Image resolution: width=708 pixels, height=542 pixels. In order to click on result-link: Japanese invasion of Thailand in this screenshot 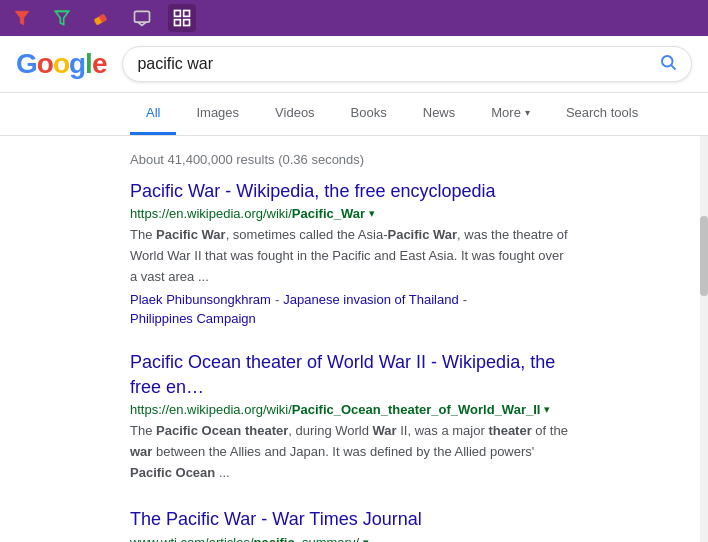, I will do `click(370, 300)`.